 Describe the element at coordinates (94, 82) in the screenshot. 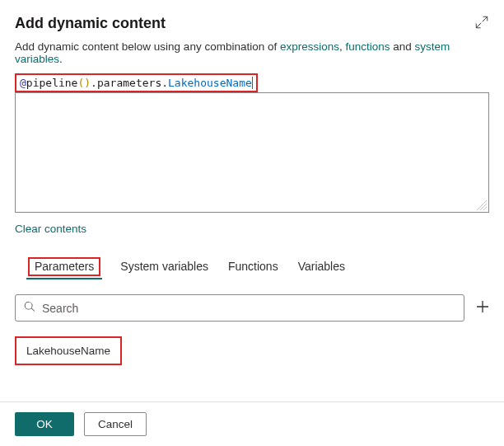

I see `tok-dot1: .` at that location.